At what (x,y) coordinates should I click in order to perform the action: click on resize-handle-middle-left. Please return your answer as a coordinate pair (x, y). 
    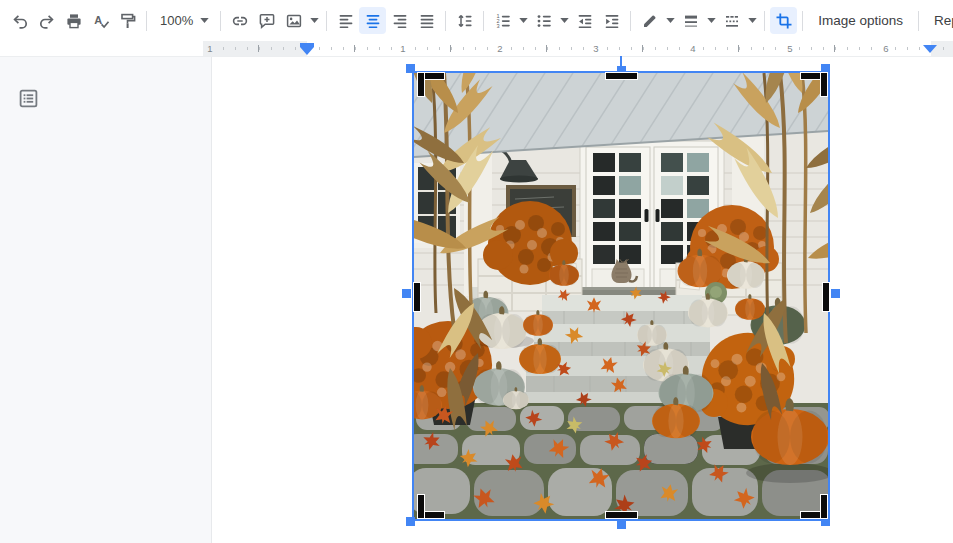
    Looking at the image, I should click on (406, 294).